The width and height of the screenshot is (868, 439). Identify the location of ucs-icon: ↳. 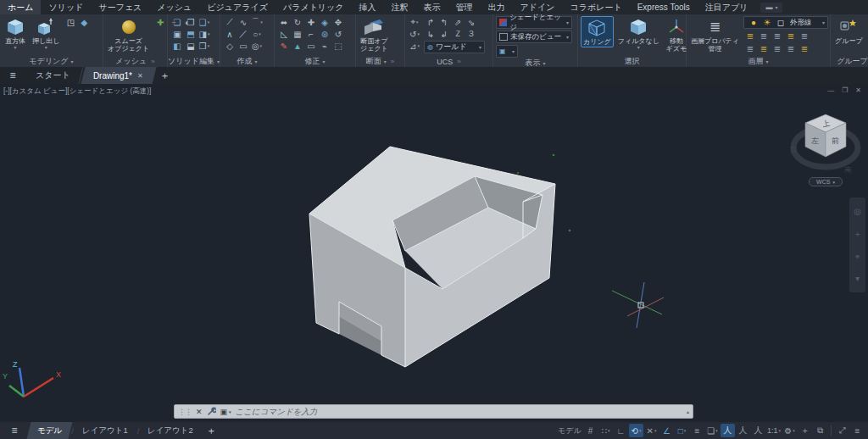
(431, 34).